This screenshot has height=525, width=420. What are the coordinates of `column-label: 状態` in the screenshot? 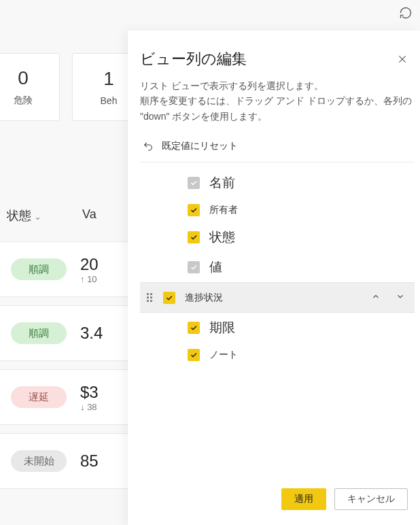 It's located at (309, 237).